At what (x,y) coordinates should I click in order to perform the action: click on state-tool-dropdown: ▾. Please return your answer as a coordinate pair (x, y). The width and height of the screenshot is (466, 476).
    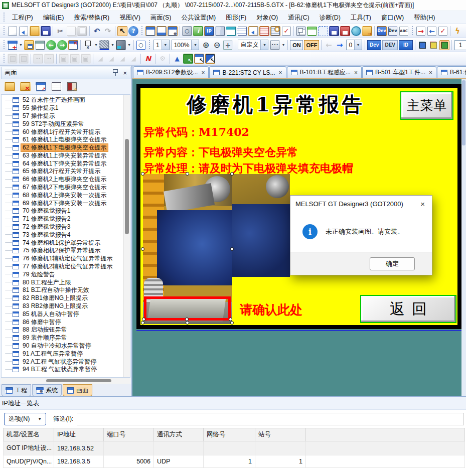
    Looking at the image, I should click on (283, 45).